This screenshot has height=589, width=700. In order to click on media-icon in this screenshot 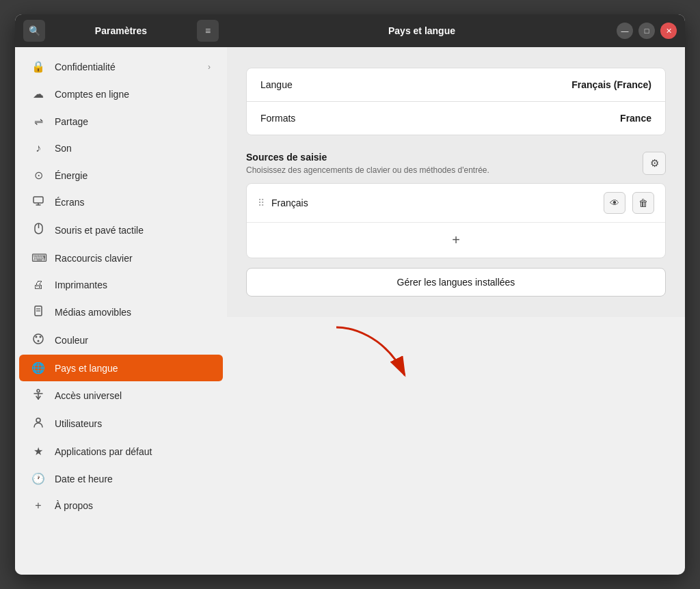, I will do `click(38, 312)`.